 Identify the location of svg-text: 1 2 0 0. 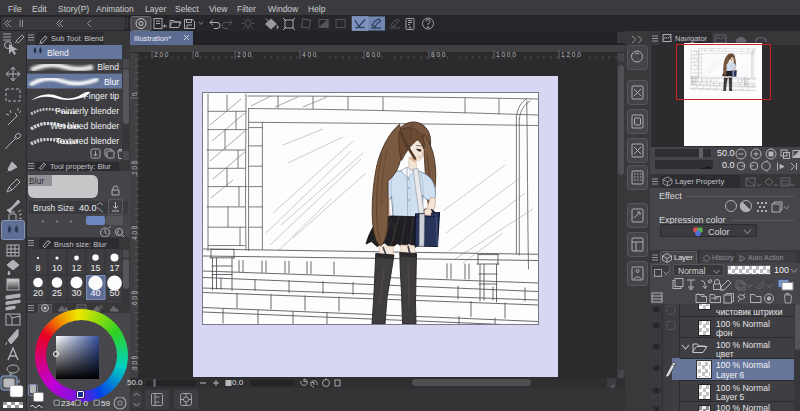
(571, 54).